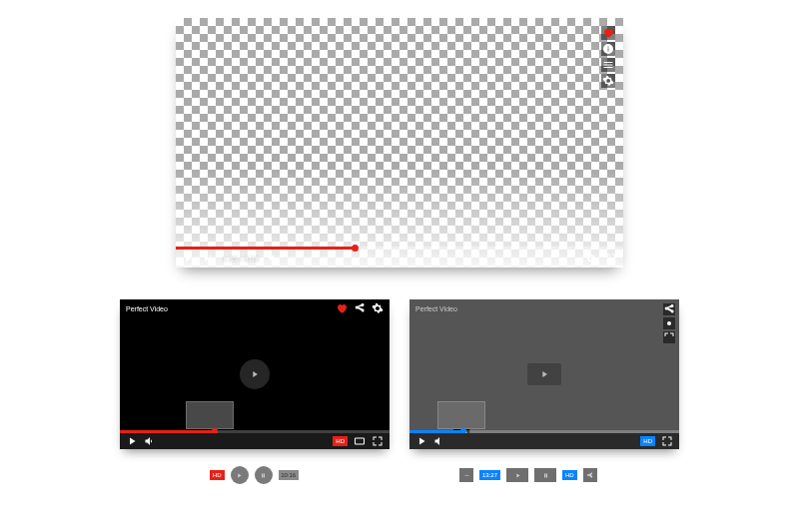 This screenshot has width=799, height=532. What do you see at coordinates (608, 49) in the screenshot?
I see `info-icon` at bounding box center [608, 49].